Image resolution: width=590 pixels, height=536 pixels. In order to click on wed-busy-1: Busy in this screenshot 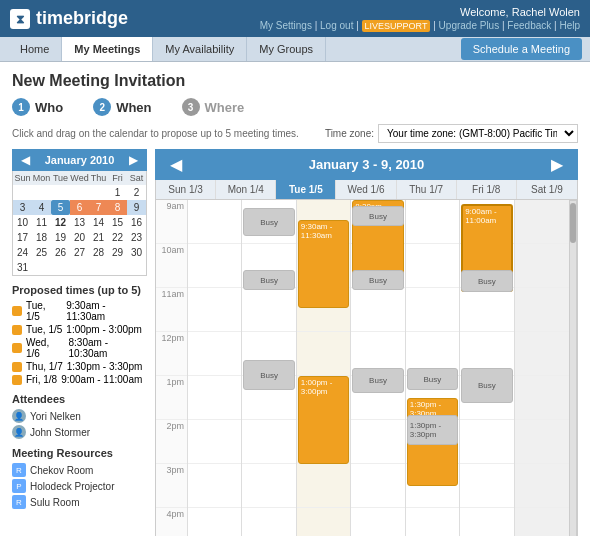, I will do `click(378, 216)`.